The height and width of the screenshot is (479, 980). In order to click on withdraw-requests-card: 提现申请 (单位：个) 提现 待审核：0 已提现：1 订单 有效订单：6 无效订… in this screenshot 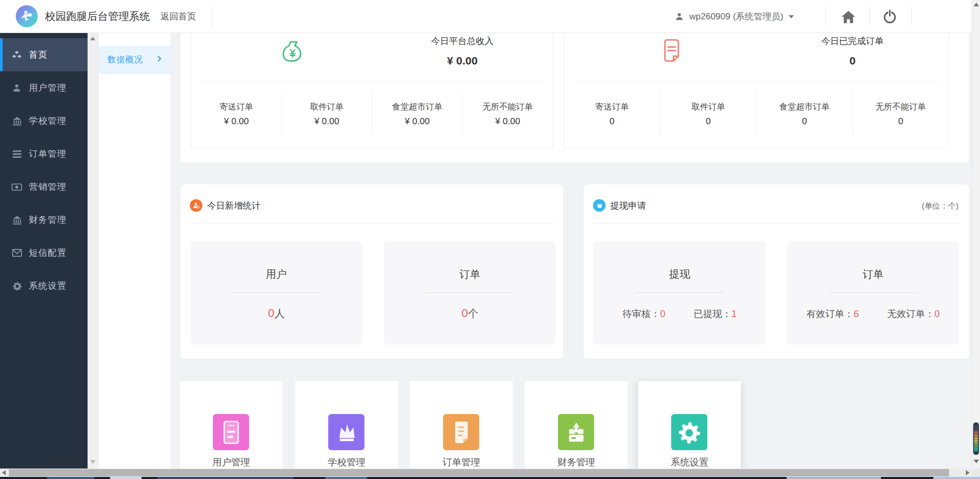, I will do `click(776, 271)`.